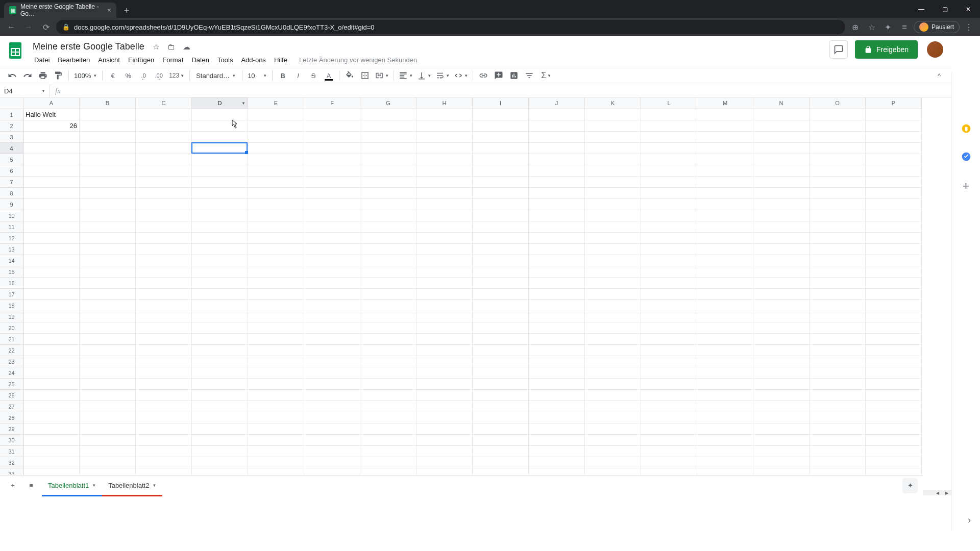 This screenshot has width=980, height=551. Describe the element at coordinates (669, 261) in the screenshot. I see `cell-L14` at that location.